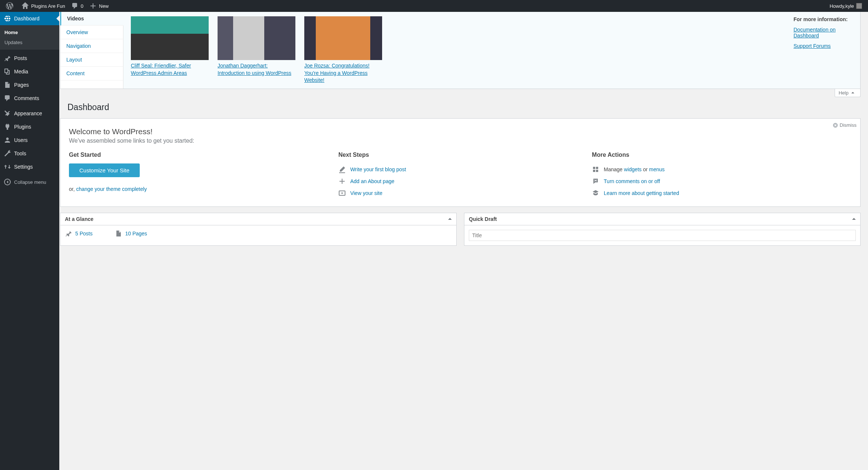 The width and height of the screenshot is (868, 470). What do you see at coordinates (837, 6) in the screenshot?
I see `howdy-prefix: Howdy,` at bounding box center [837, 6].